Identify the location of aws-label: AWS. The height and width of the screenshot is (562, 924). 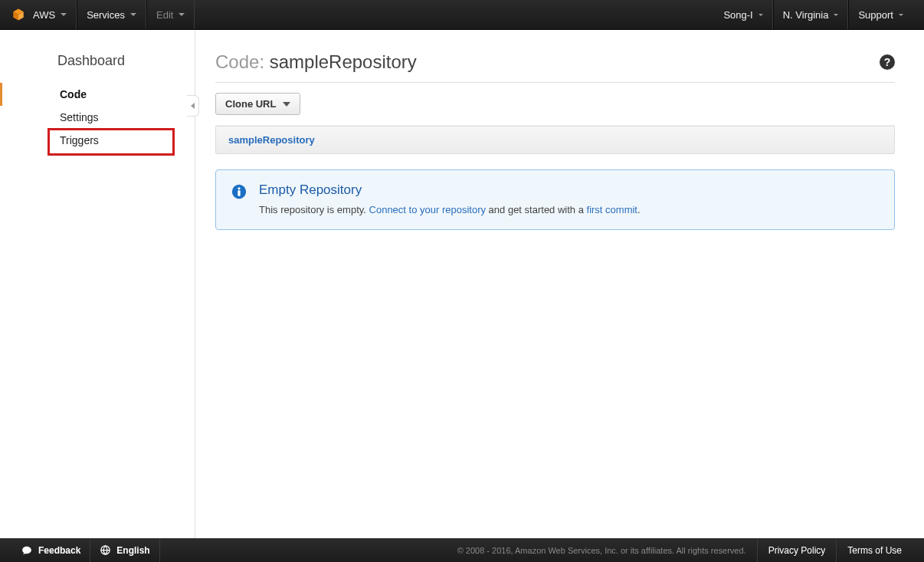
(44, 15).